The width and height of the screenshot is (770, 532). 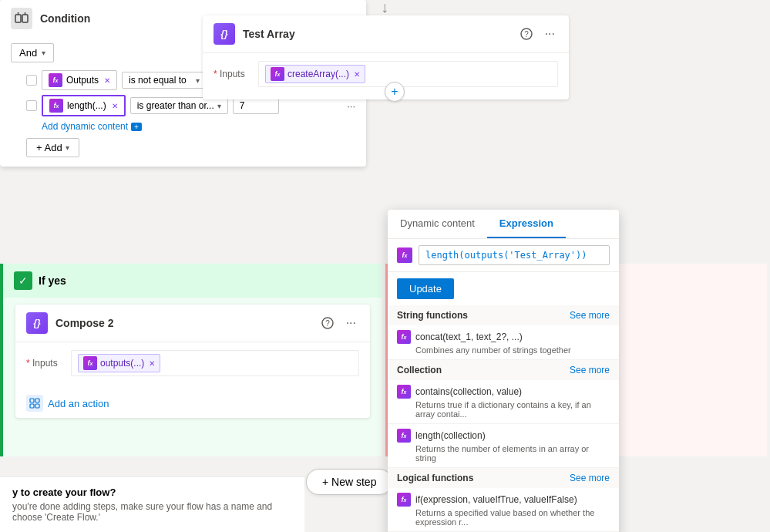 I want to click on row2-fx-icon: fx, so click(x=56, y=106).